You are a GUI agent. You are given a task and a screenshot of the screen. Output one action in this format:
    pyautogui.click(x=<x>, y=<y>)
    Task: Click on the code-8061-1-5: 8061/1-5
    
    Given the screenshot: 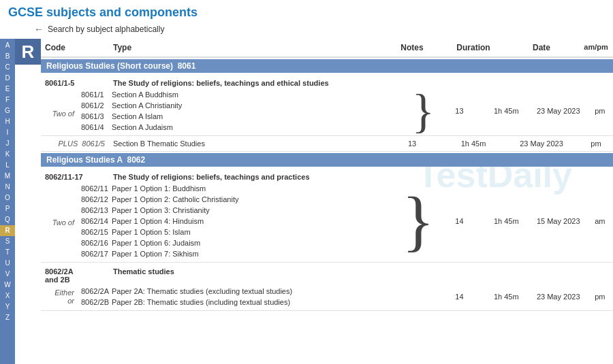 What is the action you would take?
    pyautogui.click(x=75, y=83)
    